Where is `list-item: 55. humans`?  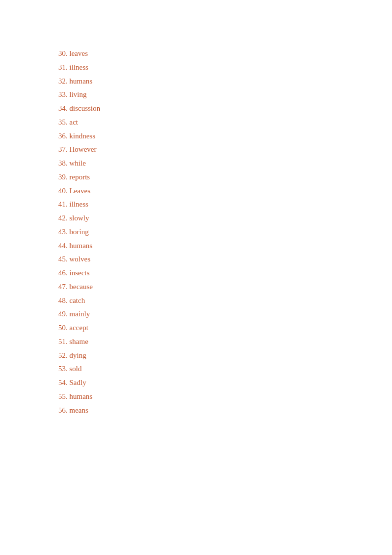
list-item: 55. humans is located at coordinates (225, 397).